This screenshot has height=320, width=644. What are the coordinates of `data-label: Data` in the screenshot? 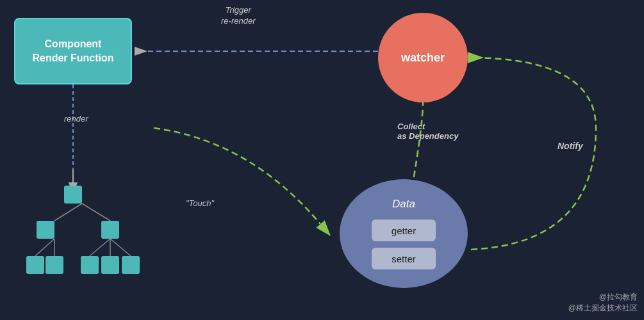 It's located at (404, 204).